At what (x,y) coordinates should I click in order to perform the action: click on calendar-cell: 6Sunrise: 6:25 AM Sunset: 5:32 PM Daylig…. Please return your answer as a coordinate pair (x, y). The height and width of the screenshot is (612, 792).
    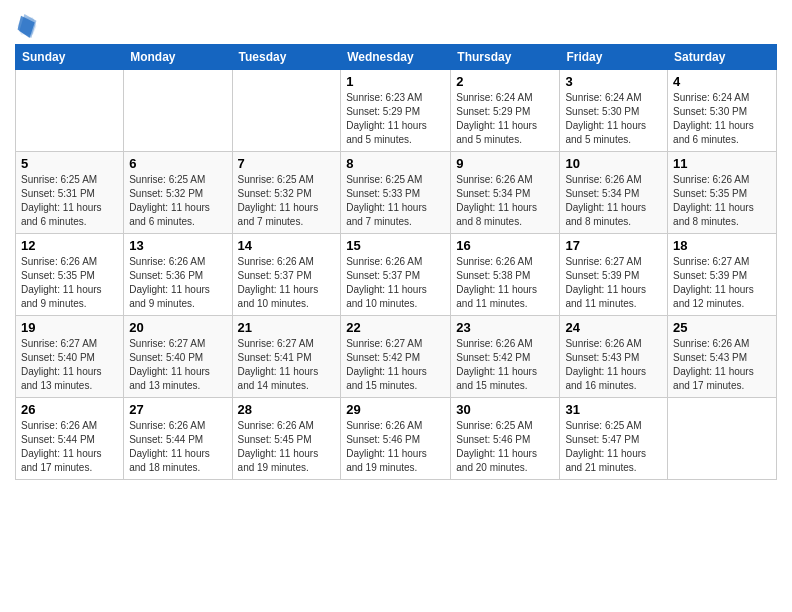
    Looking at the image, I should click on (178, 193).